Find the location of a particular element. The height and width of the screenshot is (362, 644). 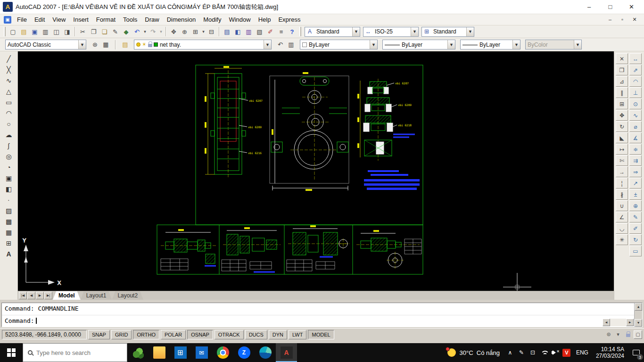

designcenter-icon: ◧ is located at coordinates (238, 32).